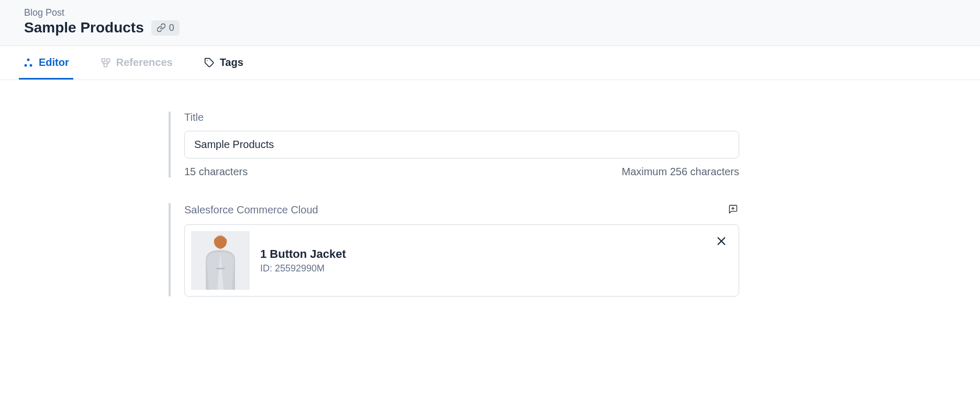 The image size is (980, 409). I want to click on tab-references-label: References, so click(144, 63).